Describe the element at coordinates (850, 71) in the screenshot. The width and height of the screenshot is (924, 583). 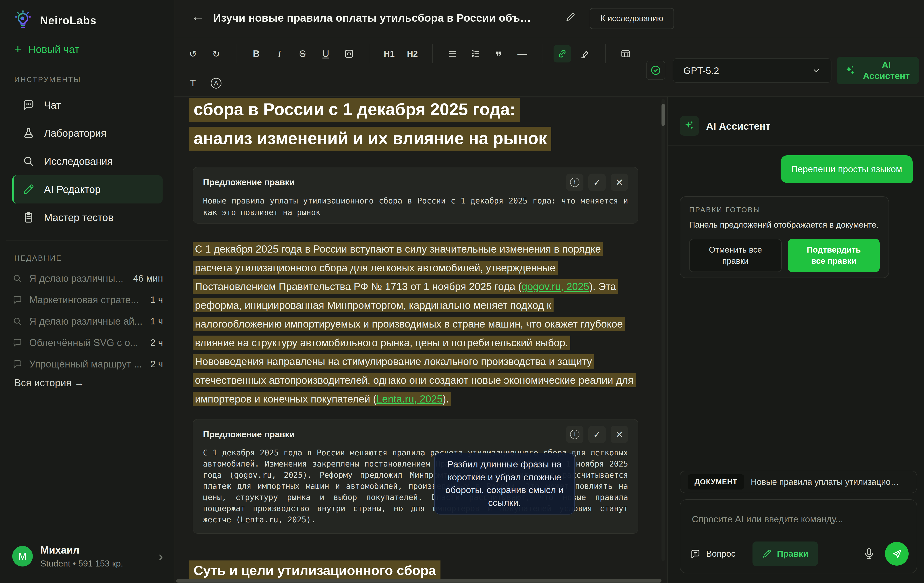
I see `sparkles-icon` at that location.